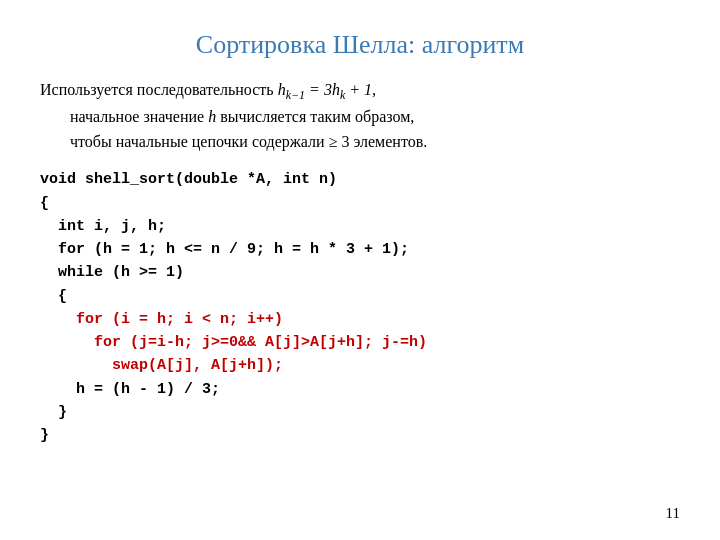 The height and width of the screenshot is (540, 720). What do you see at coordinates (360, 412) in the screenshot?
I see `code-line-11: }` at bounding box center [360, 412].